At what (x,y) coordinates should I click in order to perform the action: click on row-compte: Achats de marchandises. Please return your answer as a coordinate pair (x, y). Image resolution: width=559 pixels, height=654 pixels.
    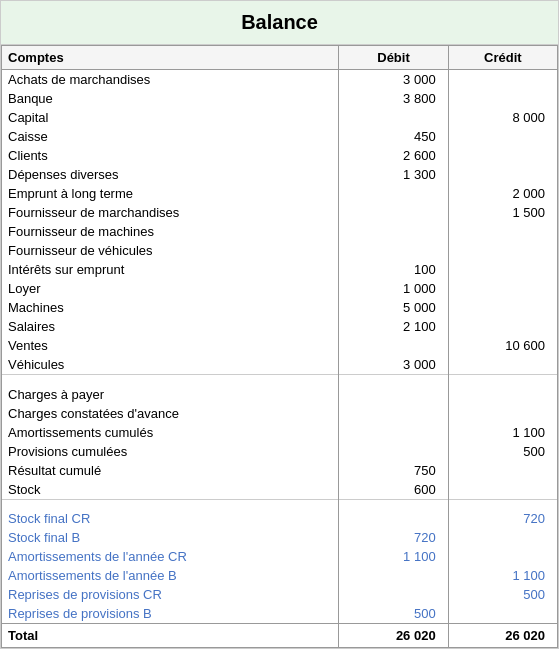
    Looking at the image, I should click on (170, 80).